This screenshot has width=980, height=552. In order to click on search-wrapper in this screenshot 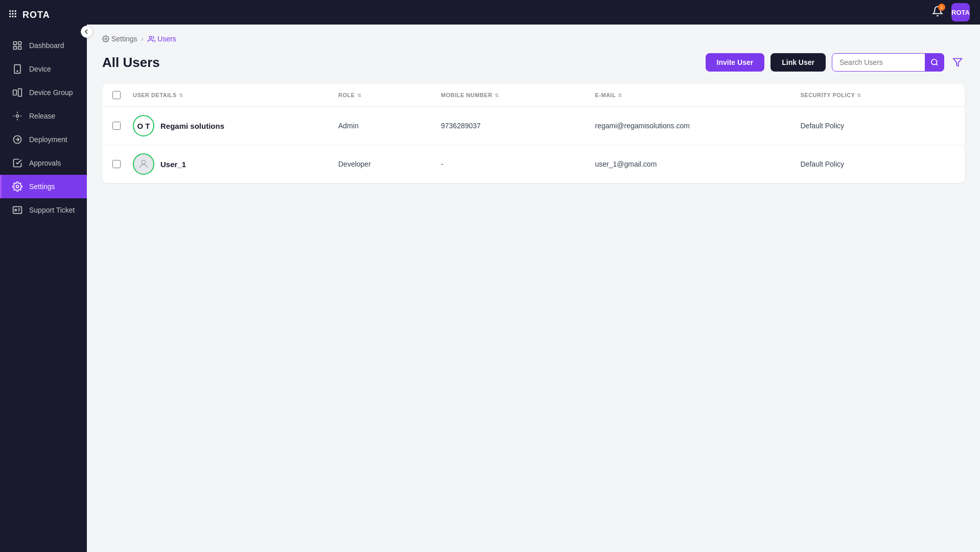, I will do `click(888, 62)`.